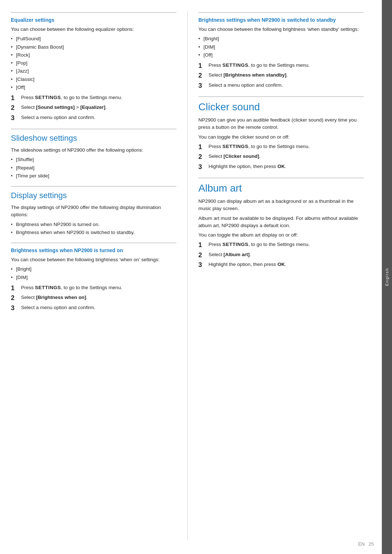 Image resolution: width=392 pixels, height=554 pixels. What do you see at coordinates (94, 79) in the screenshot?
I see `list-item: [Classic]` at bounding box center [94, 79].